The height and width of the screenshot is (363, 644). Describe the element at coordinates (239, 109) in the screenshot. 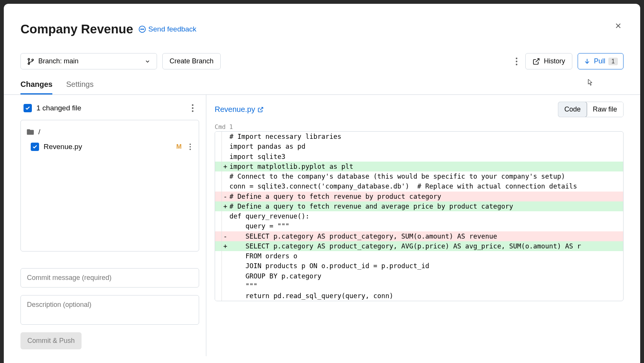

I see `file-link: Revenue.py` at that location.